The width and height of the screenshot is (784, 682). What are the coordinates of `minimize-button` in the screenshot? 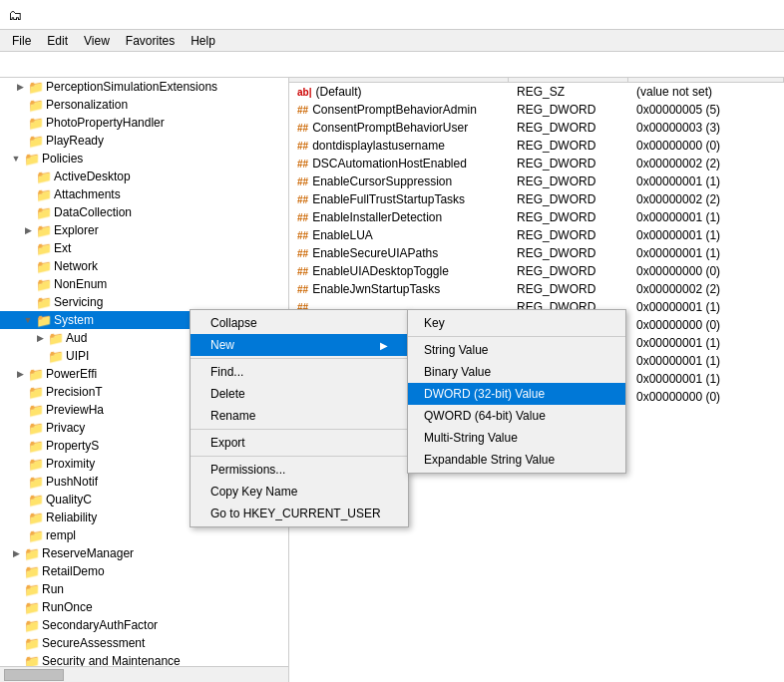 It's located at (661, 15).